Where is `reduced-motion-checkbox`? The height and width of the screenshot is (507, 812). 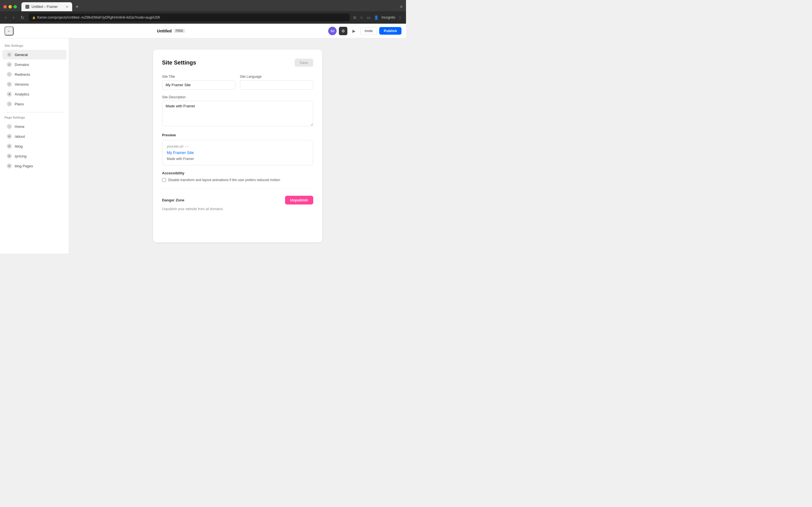 reduced-motion-checkbox is located at coordinates (164, 180).